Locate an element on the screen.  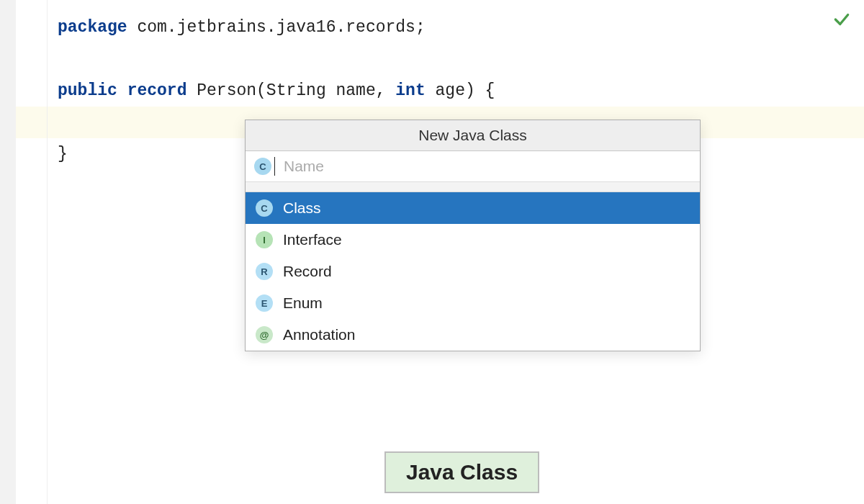
record-signature-part1: Person(String name, is located at coordinates (291, 91).